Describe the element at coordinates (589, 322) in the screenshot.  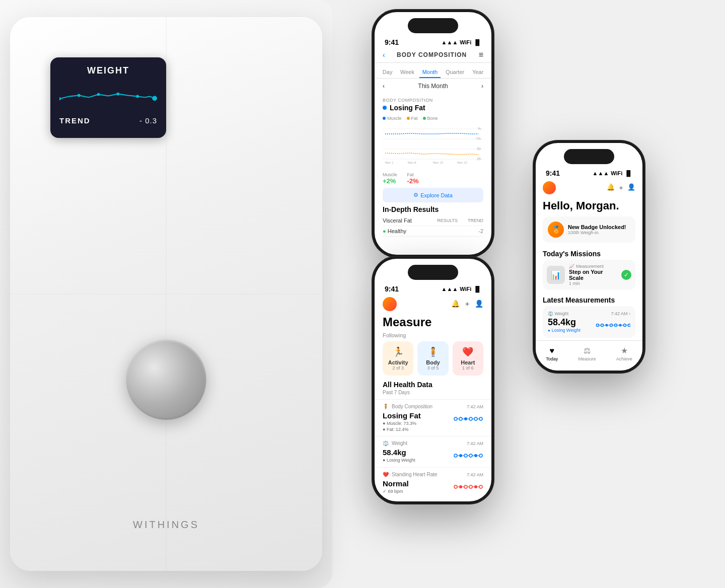
I see `measurement-card: ⚖️ Weight 7:42 AM › 58.4kg ● Losing Weig…` at that location.